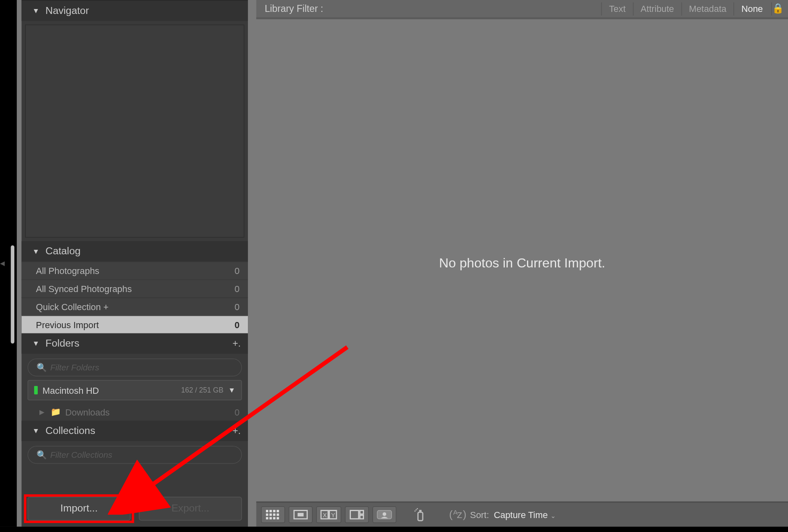 The image size is (788, 532). I want to click on filter-tab-attribute: Attribute, so click(657, 9).